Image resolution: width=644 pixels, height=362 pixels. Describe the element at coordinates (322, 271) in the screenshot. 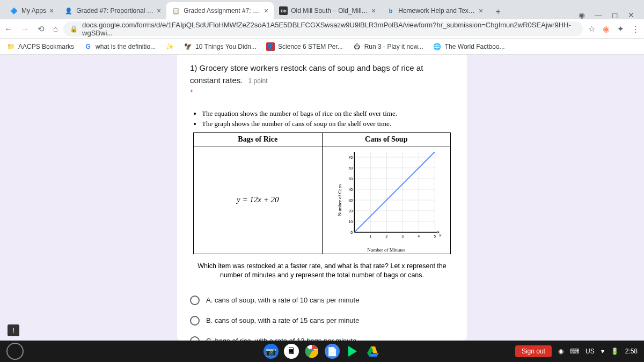

I see `sub-question: Which item was restocked at a faster rat…` at that location.